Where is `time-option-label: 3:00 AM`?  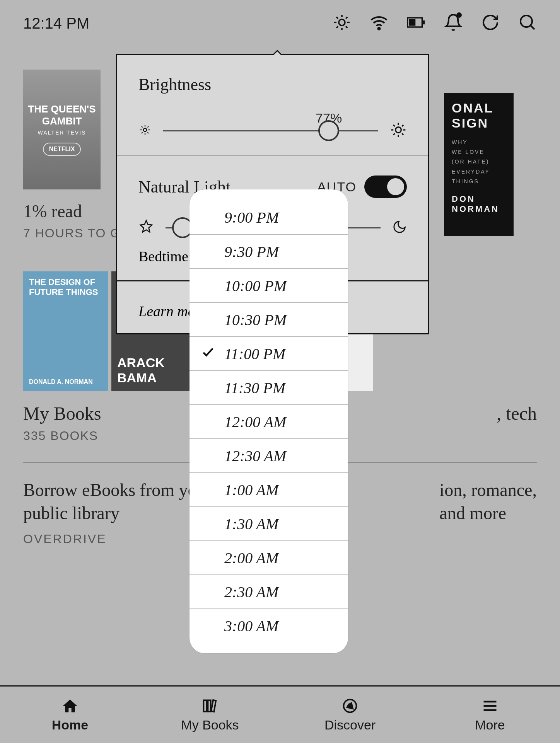 time-option-label: 3:00 AM is located at coordinates (251, 626).